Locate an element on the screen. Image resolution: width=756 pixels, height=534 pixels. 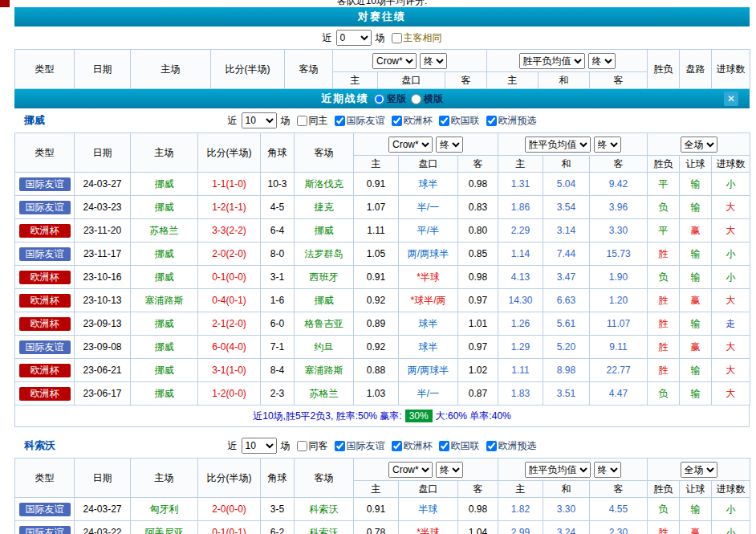
filter-recent-label: 近 is located at coordinates (327, 39).